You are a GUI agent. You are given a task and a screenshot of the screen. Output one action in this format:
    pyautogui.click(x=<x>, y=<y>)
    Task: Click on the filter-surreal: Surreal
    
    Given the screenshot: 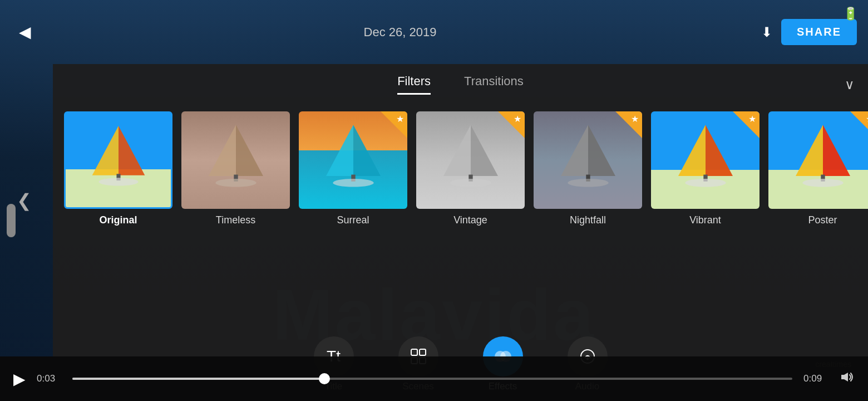 What is the action you would take?
    pyautogui.click(x=353, y=169)
    